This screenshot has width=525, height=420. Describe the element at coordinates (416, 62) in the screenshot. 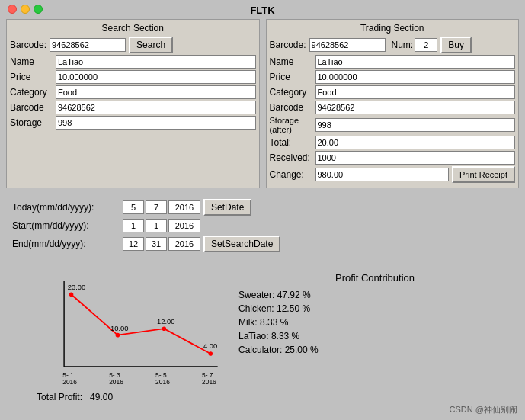

I see `trading-name-input` at that location.